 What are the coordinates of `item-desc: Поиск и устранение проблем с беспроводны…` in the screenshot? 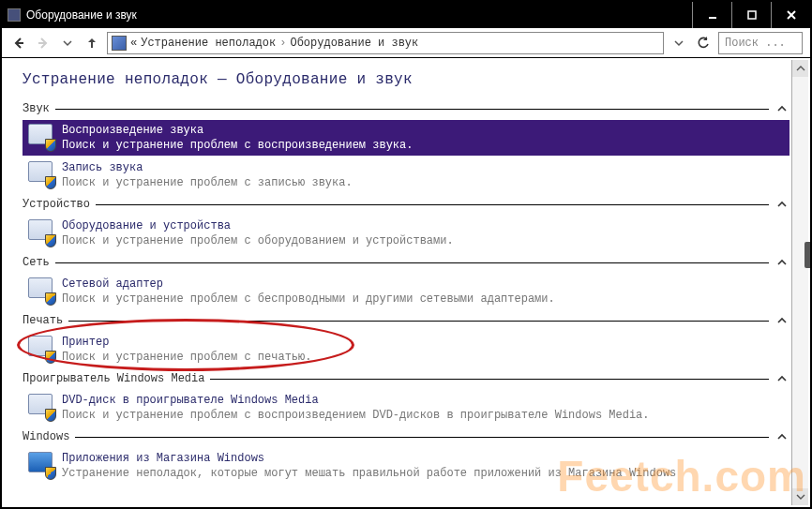 It's located at (308, 299).